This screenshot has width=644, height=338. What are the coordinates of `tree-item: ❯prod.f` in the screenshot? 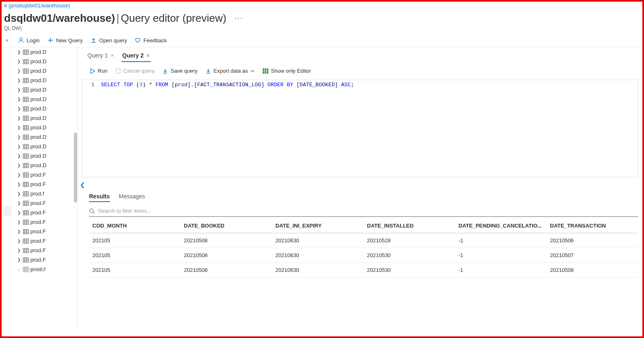 It's located at (45, 194).